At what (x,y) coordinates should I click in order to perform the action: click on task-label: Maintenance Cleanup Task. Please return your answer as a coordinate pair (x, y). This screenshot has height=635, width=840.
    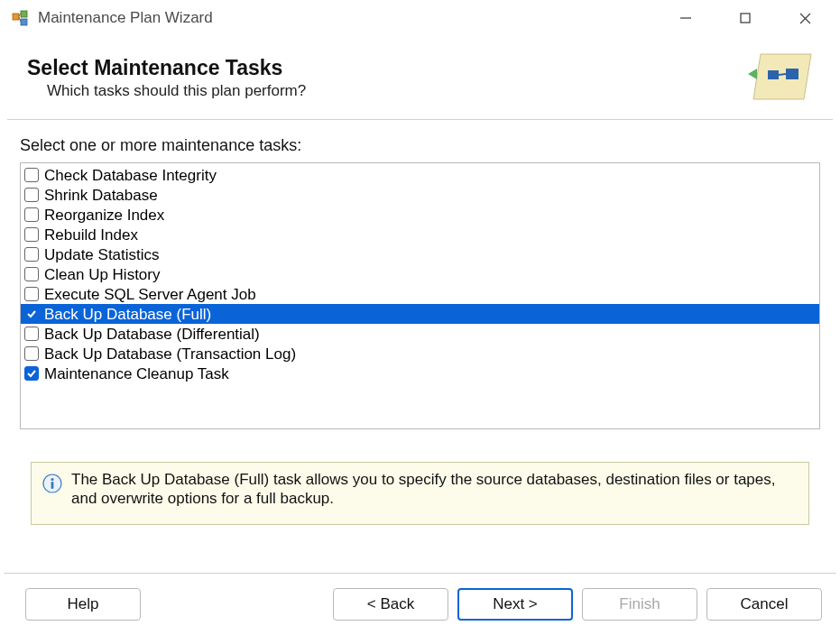
    Looking at the image, I should click on (137, 373).